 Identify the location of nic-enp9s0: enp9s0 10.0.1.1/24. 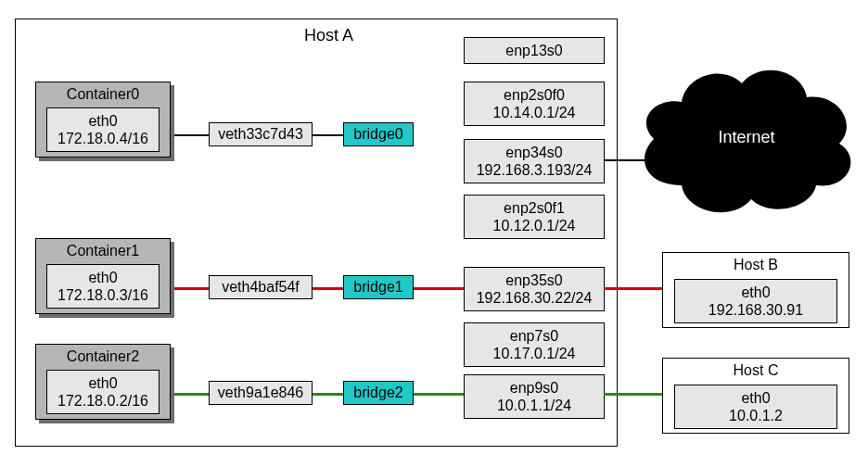
(534, 397).